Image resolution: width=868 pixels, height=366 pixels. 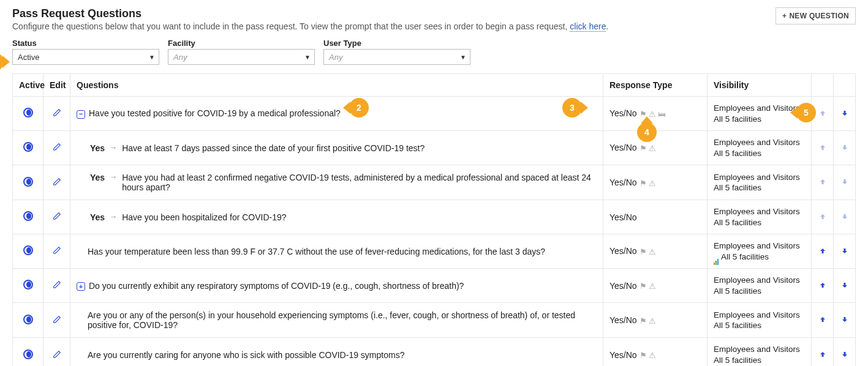 I want to click on subtitle-prefix: Configure the questions below that you w…, so click(x=291, y=26).